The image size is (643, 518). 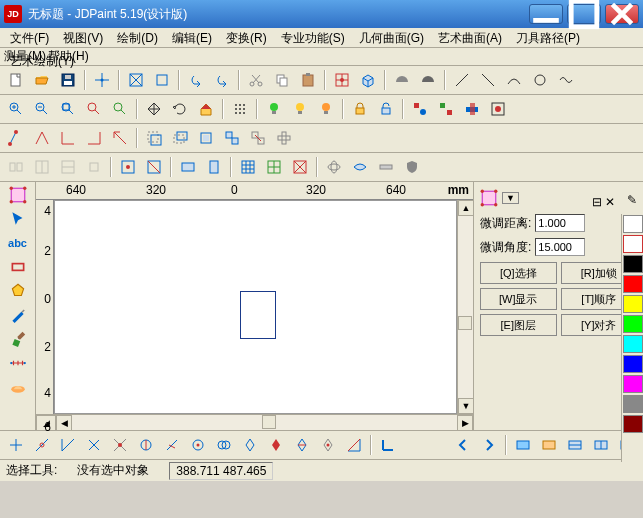 What do you see at coordinates (196, 80) in the screenshot?
I see `undo-icon` at bounding box center [196, 80].